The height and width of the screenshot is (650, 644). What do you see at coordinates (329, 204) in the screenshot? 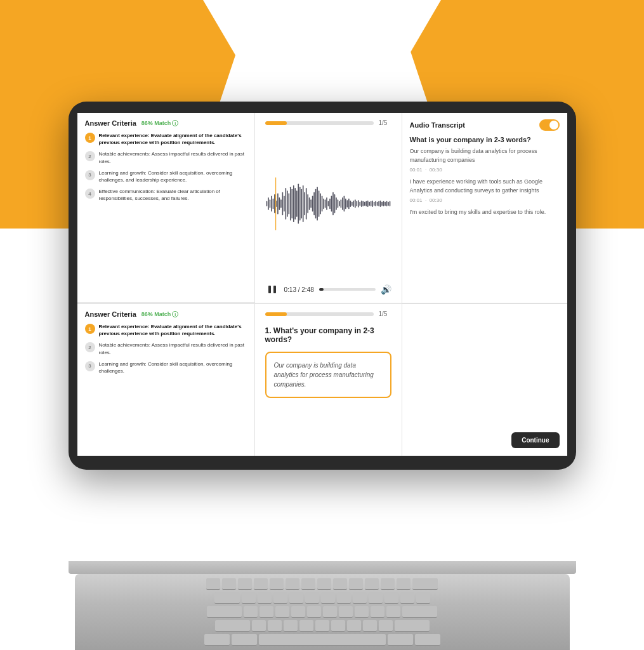
I see `waveform-area` at bounding box center [329, 204].